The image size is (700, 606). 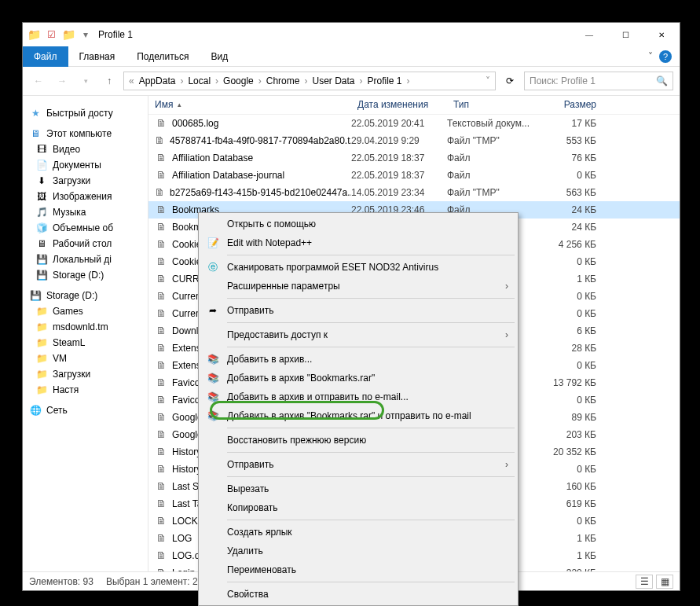 What do you see at coordinates (358, 335) in the screenshot?
I see `ctx-share-access: Предоставить доступ к›` at bounding box center [358, 335].